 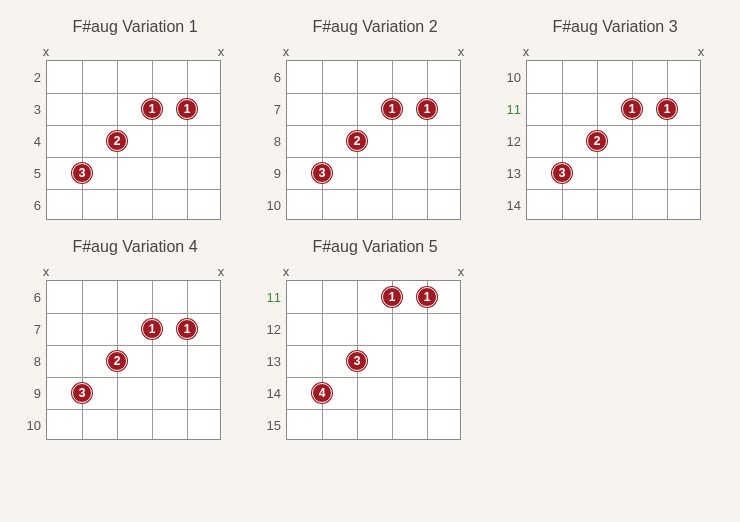 What do you see at coordinates (272, 330) in the screenshot?
I see `fret-number: 12` at bounding box center [272, 330].